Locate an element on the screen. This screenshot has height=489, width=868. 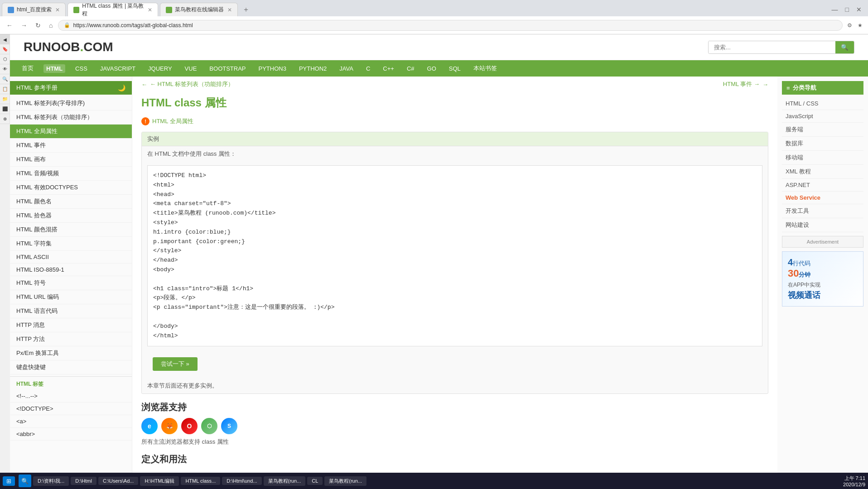
try-it-button: 尝试一下 » is located at coordinates (175, 364).